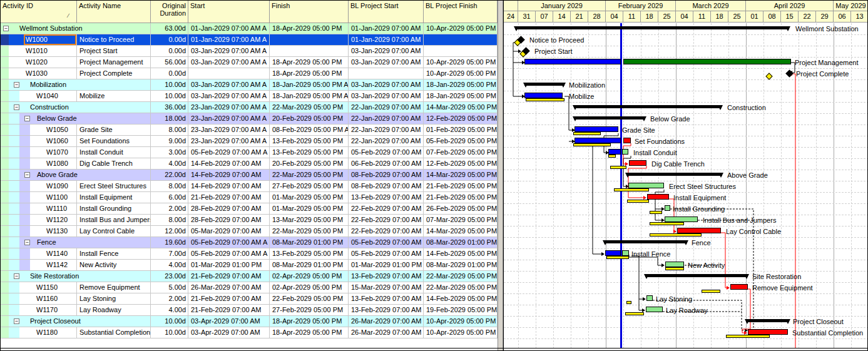  I want to click on table-row: Mobilize10.00d03-Jan-2029 07:00 AM A18-J…, so click(249, 96).